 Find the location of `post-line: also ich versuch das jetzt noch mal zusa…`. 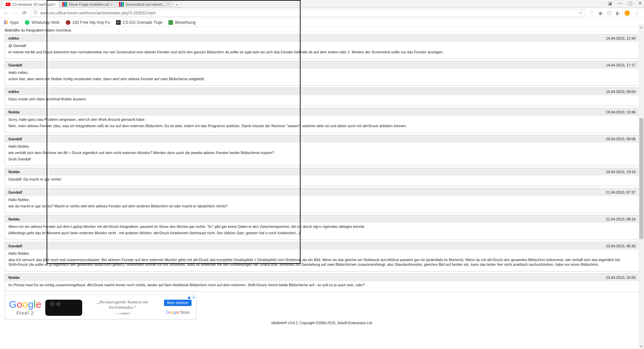

post-line: also ich versuch das jetzt noch mal zusa… is located at coordinates (322, 262).